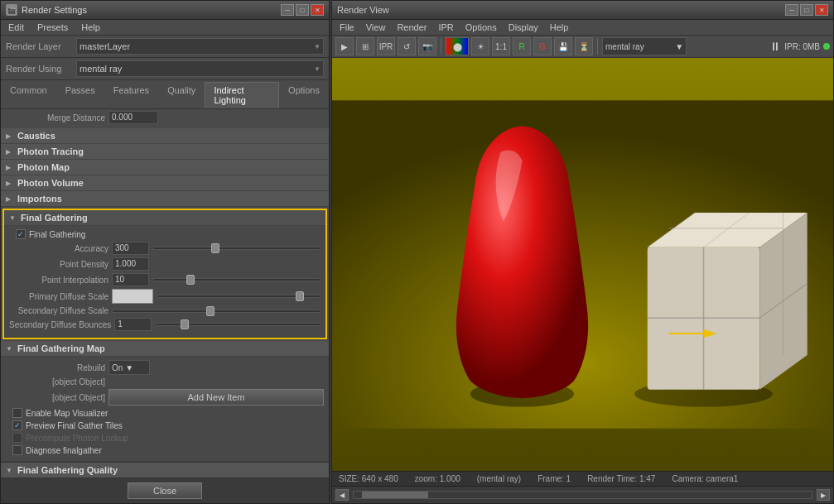 The image size is (834, 504). Describe the element at coordinates (499, 478) in the screenshot. I see `renderer-status: (mental ray)` at that location.